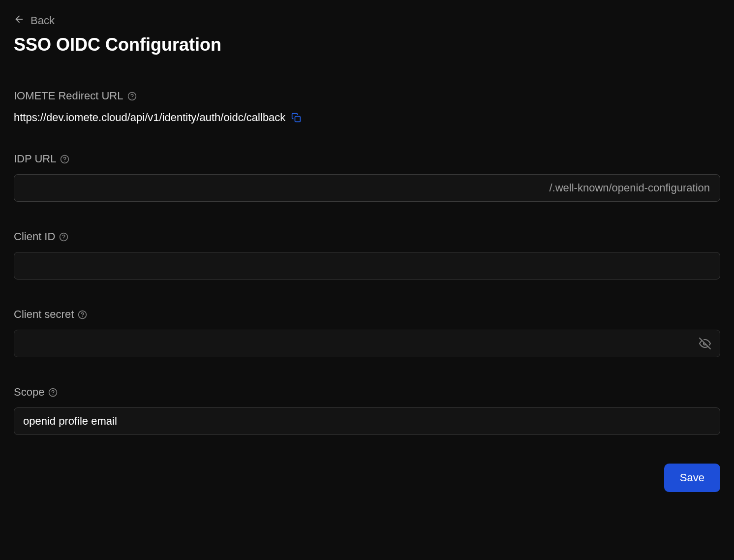  What do you see at coordinates (34, 237) in the screenshot?
I see `client-id-label-text: Client ID` at bounding box center [34, 237].